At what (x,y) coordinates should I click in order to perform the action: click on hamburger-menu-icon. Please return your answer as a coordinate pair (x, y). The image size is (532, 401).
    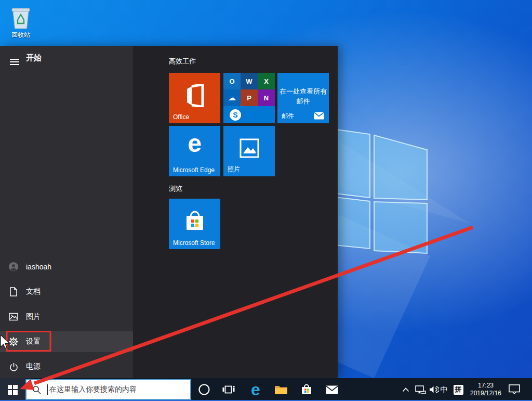
    Looking at the image, I should click on (15, 61).